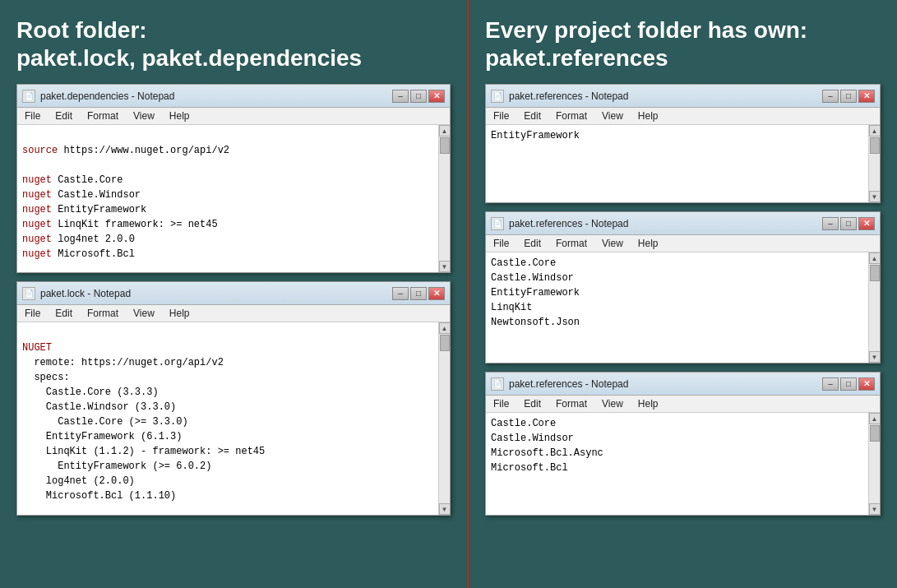  Describe the element at coordinates (233, 117) in the screenshot. I see `dependencies-menubar: File Edit Format View Help` at that location.